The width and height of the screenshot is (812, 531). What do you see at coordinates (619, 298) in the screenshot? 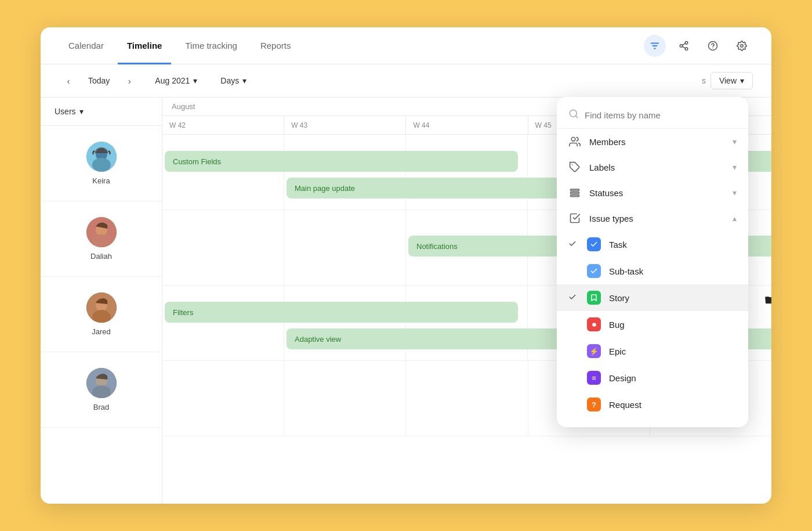
I see `issue-type-label: Story` at bounding box center [619, 298].